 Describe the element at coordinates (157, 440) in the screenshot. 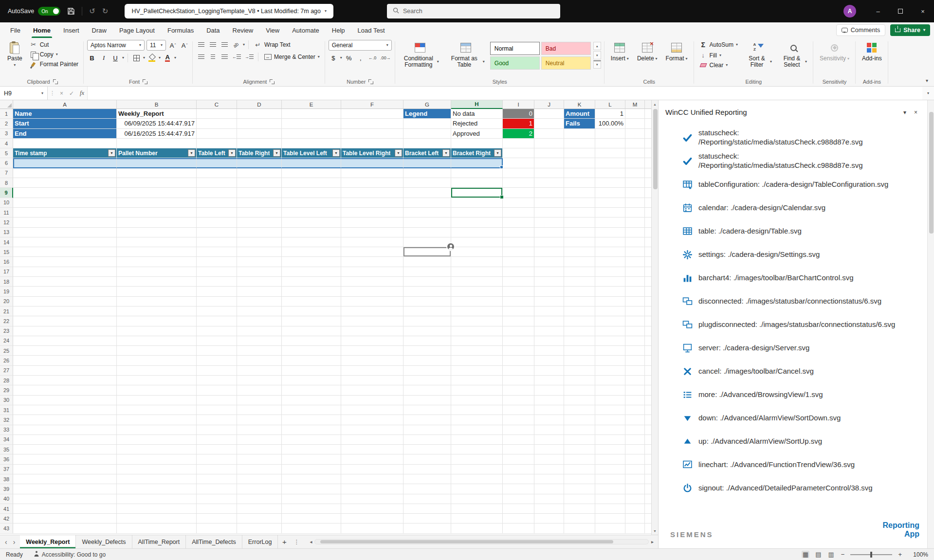

I see `cell-B34` at that location.